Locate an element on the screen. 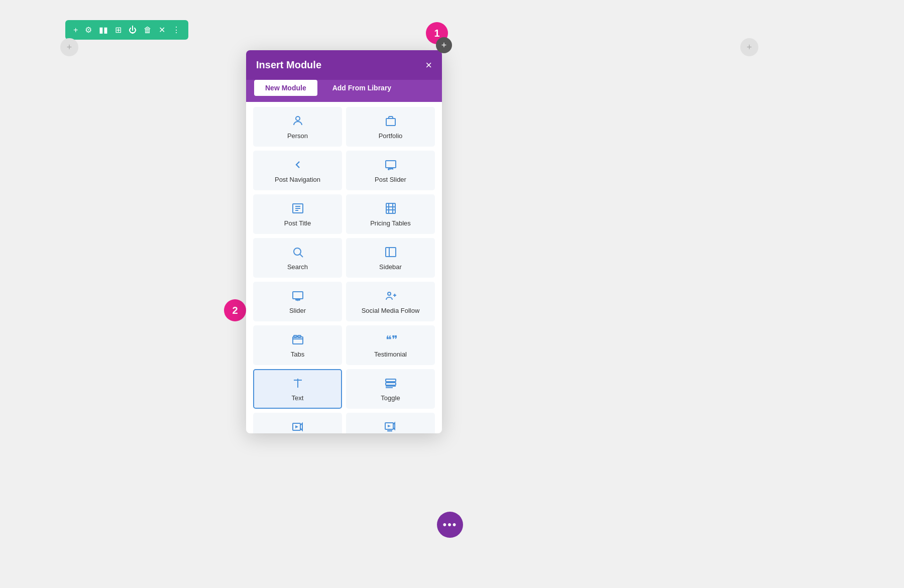 Image resolution: width=904 pixels, height=588 pixels. module-item-portfolio: Portfolio is located at coordinates (391, 127).